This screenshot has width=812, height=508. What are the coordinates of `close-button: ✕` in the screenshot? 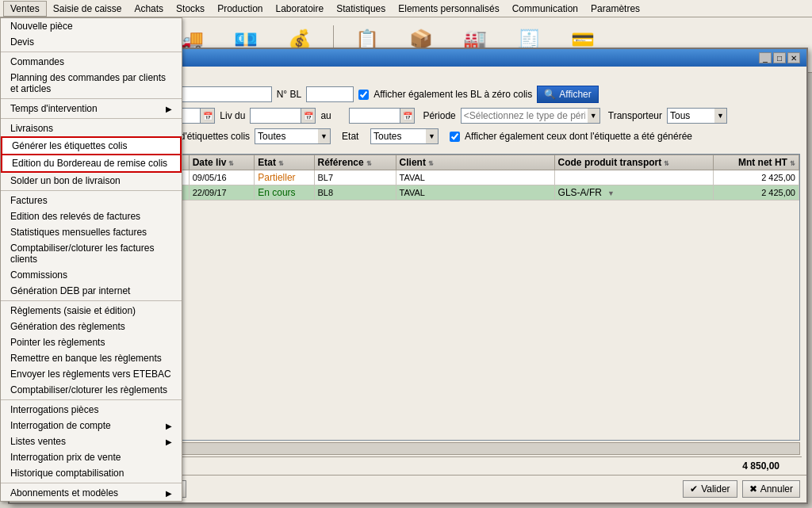 It's located at (794, 58).